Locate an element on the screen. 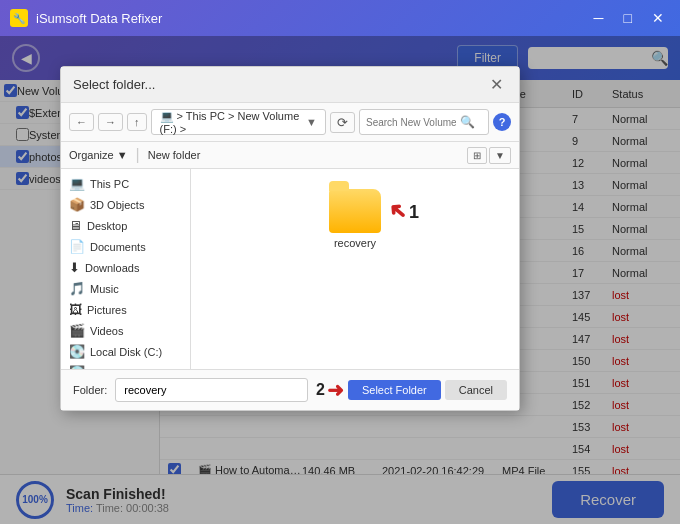 The width and height of the screenshot is (680, 524). dialog-search-box: 🔍 is located at coordinates (424, 122).